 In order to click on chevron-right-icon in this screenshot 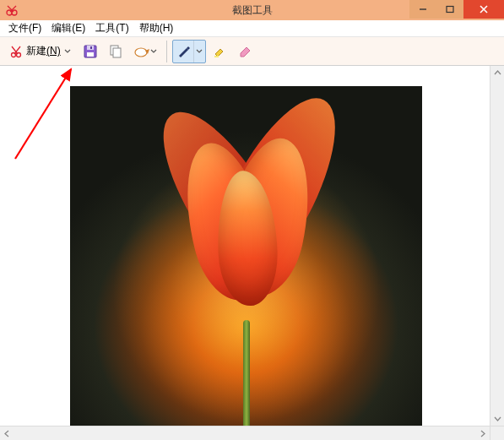, I will do `click(483, 434)`.